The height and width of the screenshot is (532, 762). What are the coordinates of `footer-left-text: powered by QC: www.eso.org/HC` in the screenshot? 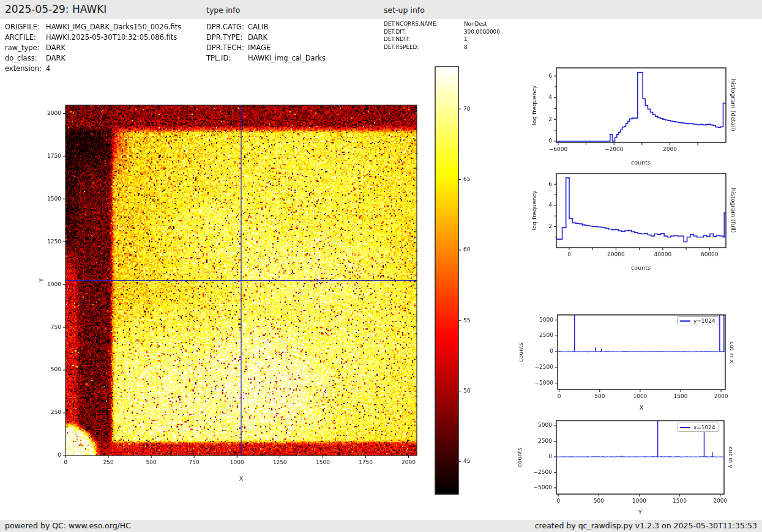 It's located at (68, 526).